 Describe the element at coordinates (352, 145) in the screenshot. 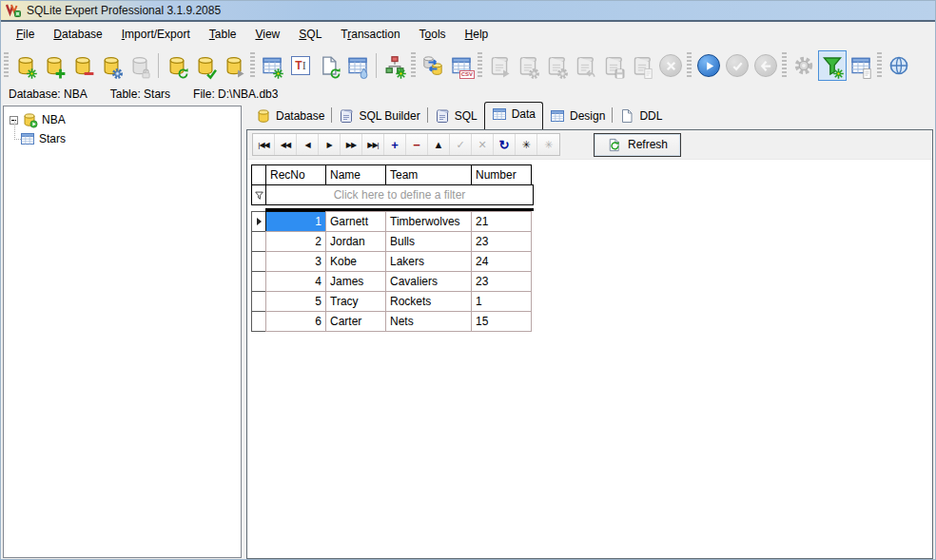

I see `nav-next-page-button: ▶▶` at that location.